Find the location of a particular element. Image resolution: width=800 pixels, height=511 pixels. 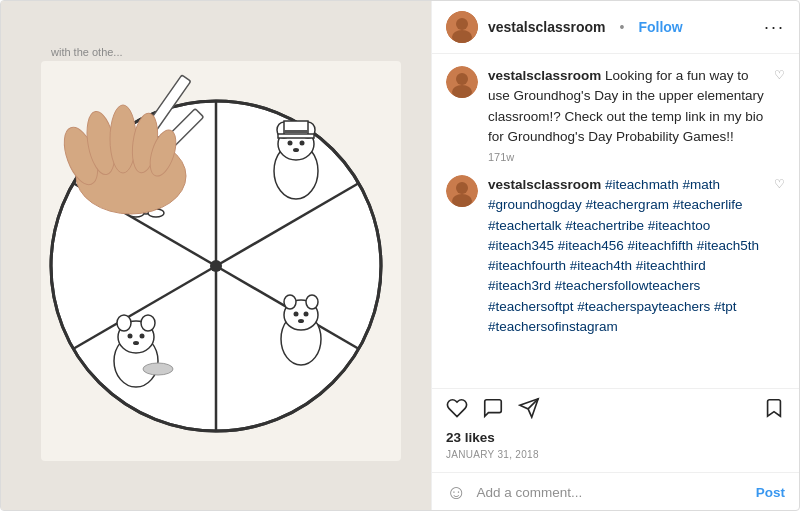

caption-heart-icon: ♡ is located at coordinates (780, 75).